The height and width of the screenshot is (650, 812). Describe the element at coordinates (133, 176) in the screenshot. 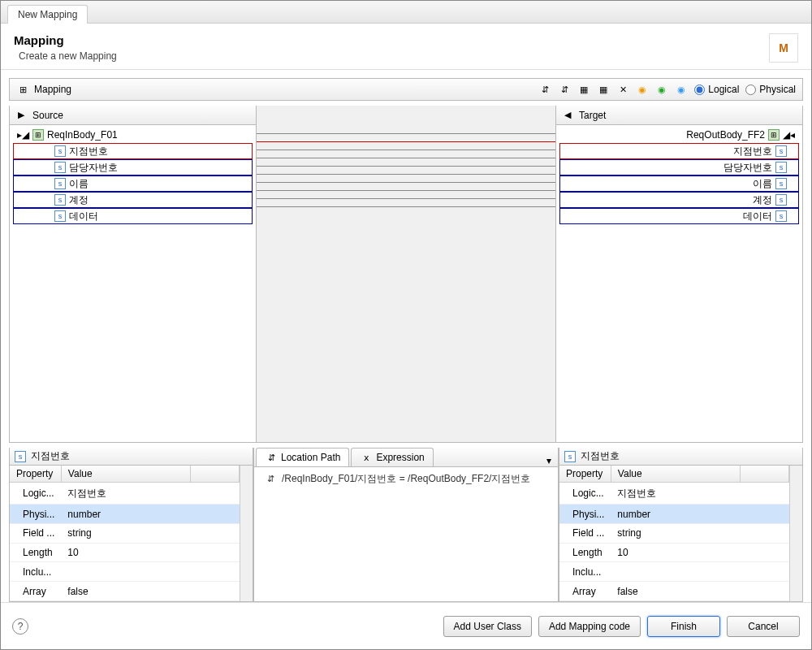

I see `source-tree: ▸◢ ⊞ ReqInBody_F01 s지점번호 s담당자번호 s이름 s계정 …` at that location.